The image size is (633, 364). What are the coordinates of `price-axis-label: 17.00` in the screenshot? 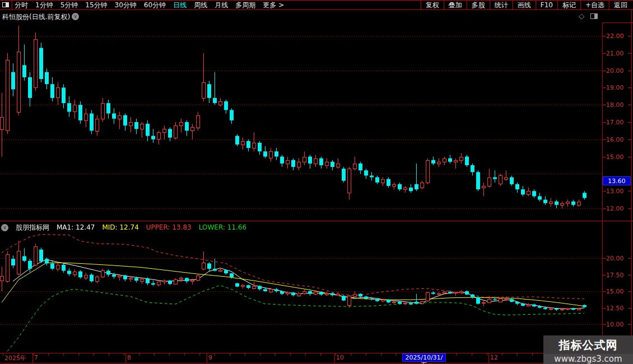 It's located at (618, 122).